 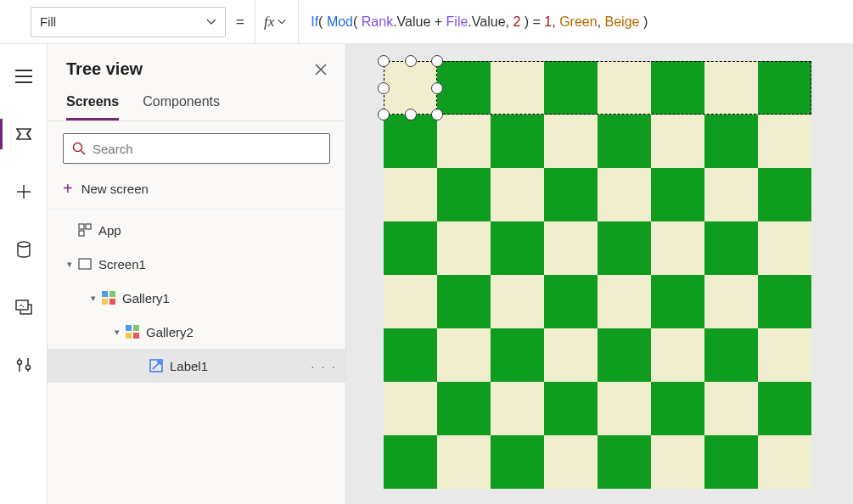 What do you see at coordinates (575, 22) in the screenshot?
I see `formula-input: If( Mod( Rank.Value + File.Value, 2 ) = …` at bounding box center [575, 22].